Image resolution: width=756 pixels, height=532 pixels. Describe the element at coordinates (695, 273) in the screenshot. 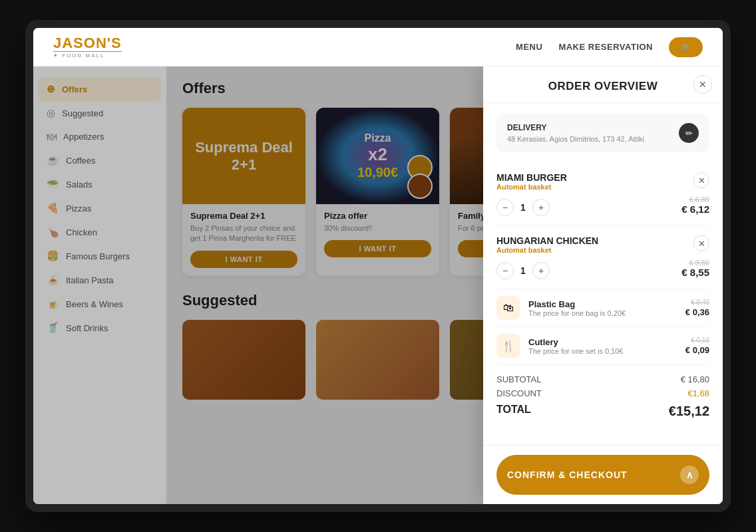

I see `hungarian-chicken-final-price: € 8,55` at that location.